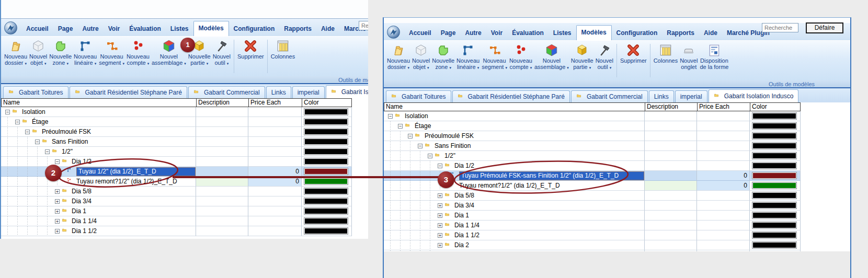 This screenshot has width=868, height=278. What do you see at coordinates (617, 126) in the screenshot?
I see `table-row: −Étage` at bounding box center [617, 126].